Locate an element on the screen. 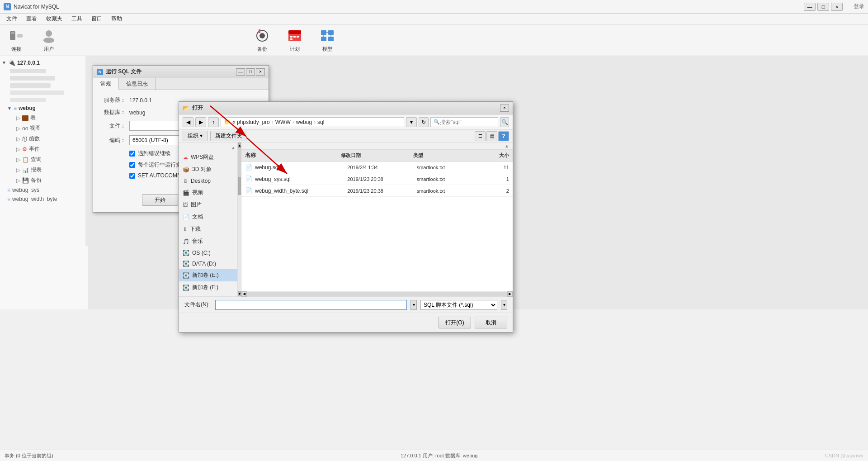  scroll-right: ▶ is located at coordinates (510, 294).